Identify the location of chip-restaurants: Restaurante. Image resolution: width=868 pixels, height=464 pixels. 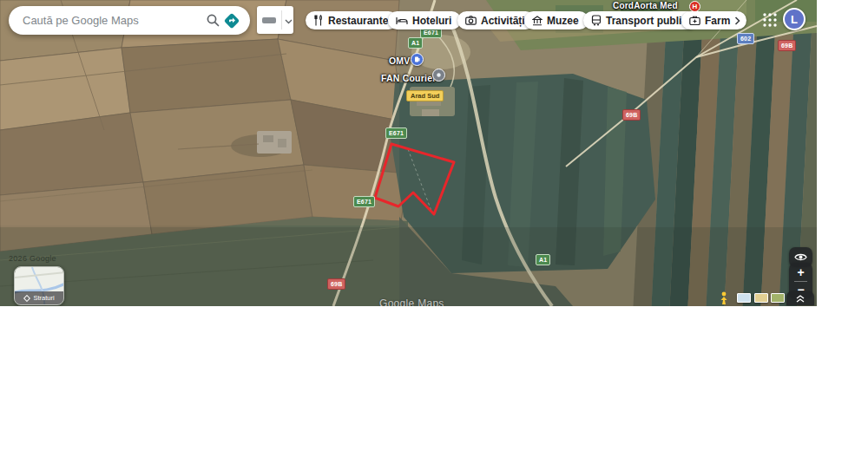
(352, 21).